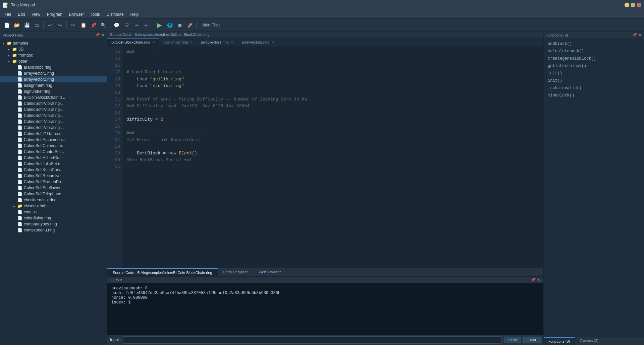  What do you see at coordinates (20, 73) in the screenshot?
I see `file-icon-arrayvector1: 📄` at bounding box center [20, 73].